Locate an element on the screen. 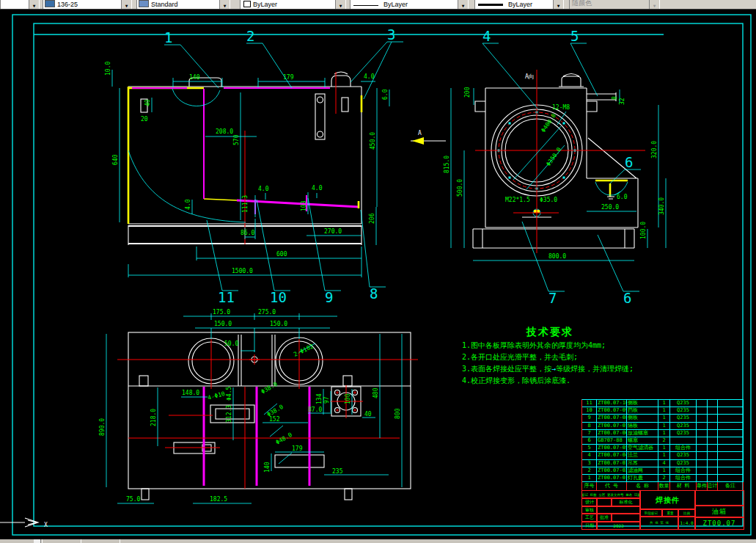 Image resolution: width=756 pixels, height=543 pixels. balloon-2: 2 is located at coordinates (251, 36).